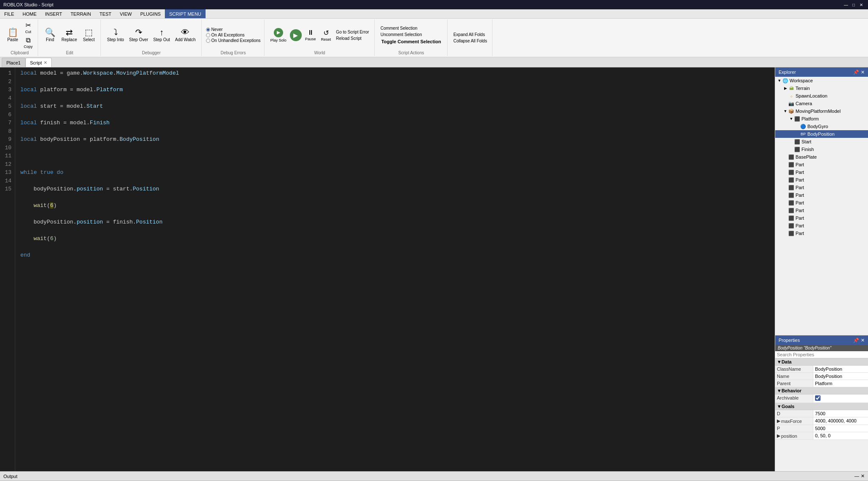 This screenshot has width=868, height=481. What do you see at coordinates (150, 14) in the screenshot?
I see `menu-plugins: PLUGINS` at bounding box center [150, 14].